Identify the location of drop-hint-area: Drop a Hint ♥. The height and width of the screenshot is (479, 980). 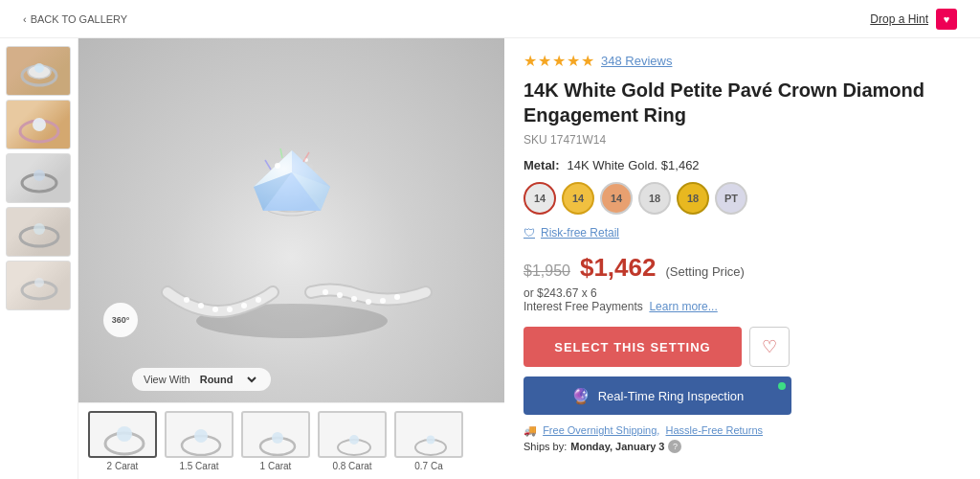
(913, 19).